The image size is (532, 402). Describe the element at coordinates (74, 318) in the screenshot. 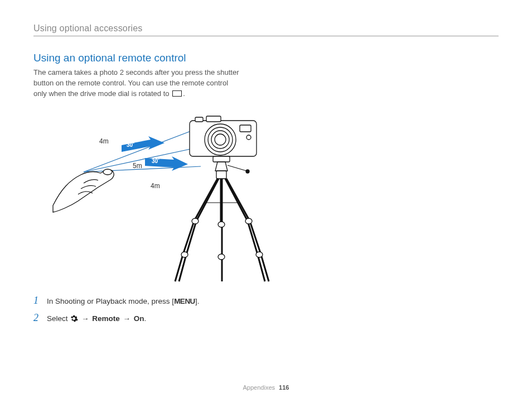

I see `gear-icon` at that location.